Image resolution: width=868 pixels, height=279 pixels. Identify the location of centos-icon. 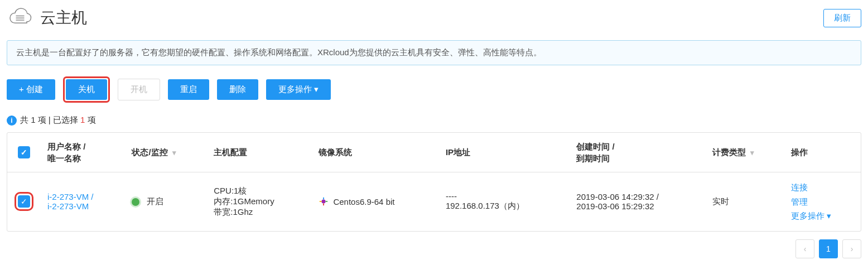
(324, 201).